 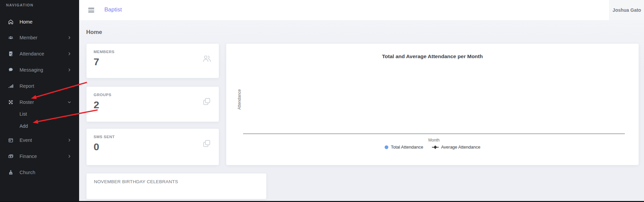 I want to click on stat-label: GROUPS, so click(x=153, y=95).